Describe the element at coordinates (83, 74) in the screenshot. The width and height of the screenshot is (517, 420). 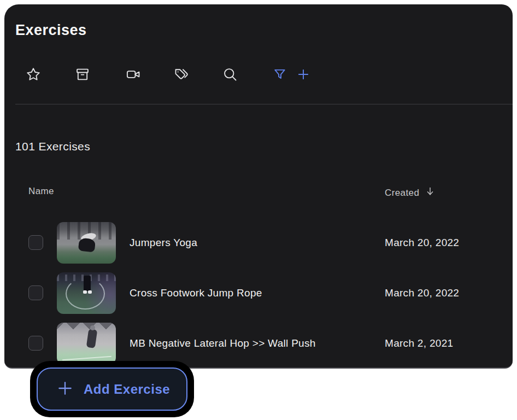
I see `archive-button` at that location.